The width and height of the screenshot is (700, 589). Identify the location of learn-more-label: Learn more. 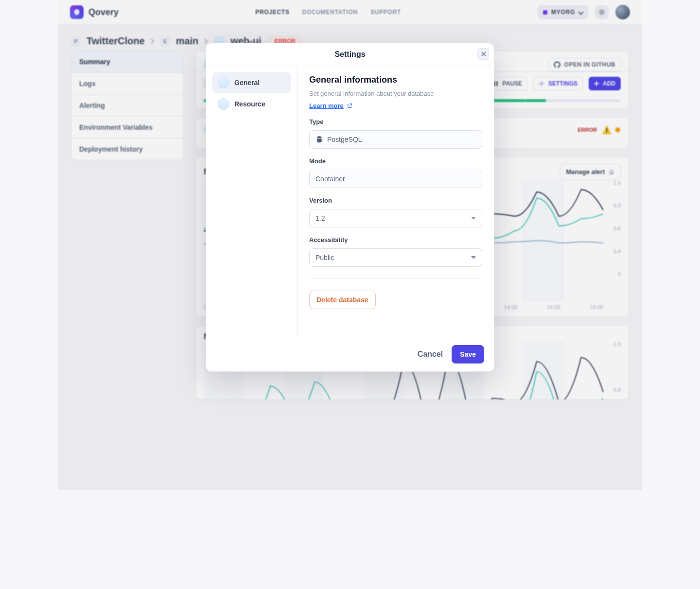
(327, 106).